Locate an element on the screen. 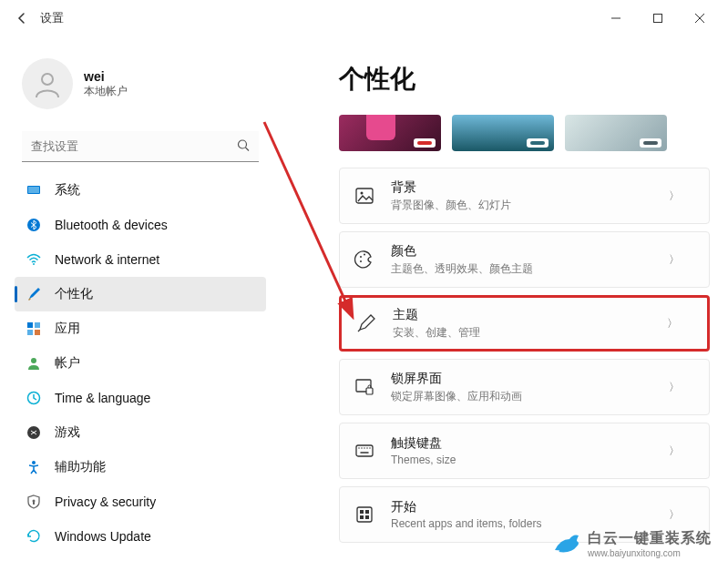  card-subtitle: 安装、创建、管理 is located at coordinates (523, 333).